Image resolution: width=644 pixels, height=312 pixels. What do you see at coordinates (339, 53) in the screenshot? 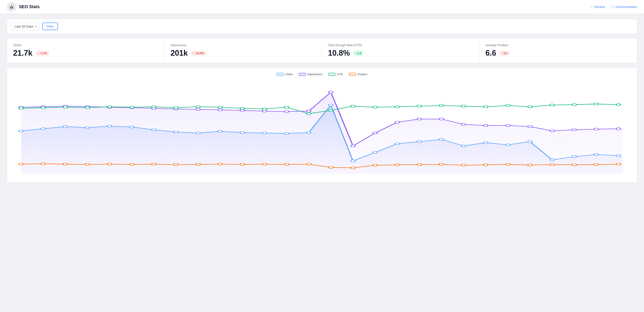
I see `stat-value-ctr: 10.8%` at bounding box center [339, 53].